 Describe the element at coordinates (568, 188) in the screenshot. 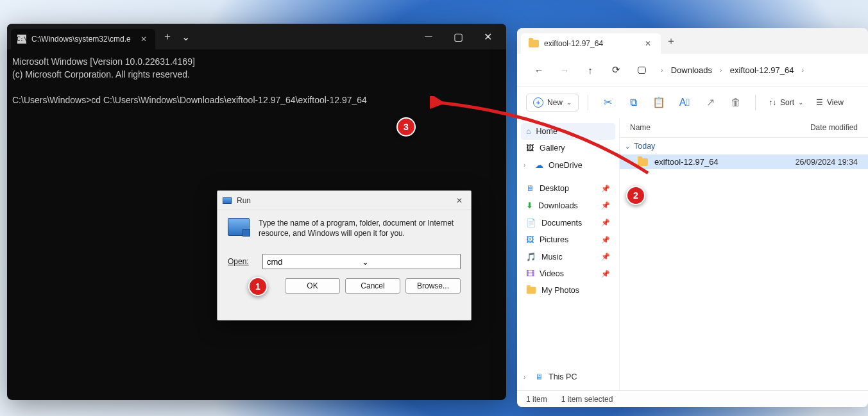

I see `sidebar-item-desktop: 🖥Desktop📌` at that location.